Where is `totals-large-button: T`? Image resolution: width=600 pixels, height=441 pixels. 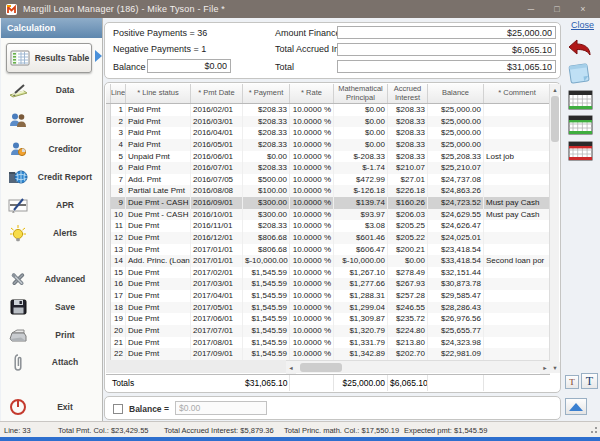 totals-large-button: T is located at coordinates (590, 381).